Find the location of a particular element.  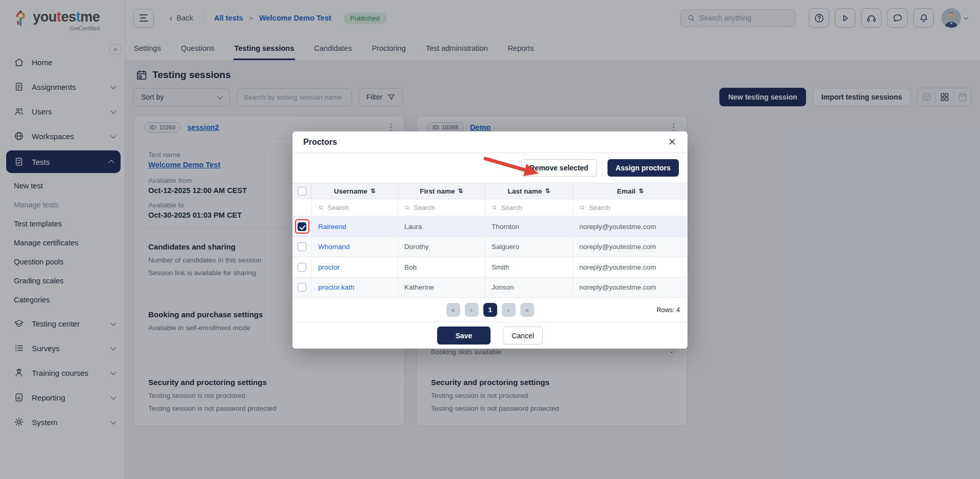

username-link: proctor.kath is located at coordinates (337, 288).